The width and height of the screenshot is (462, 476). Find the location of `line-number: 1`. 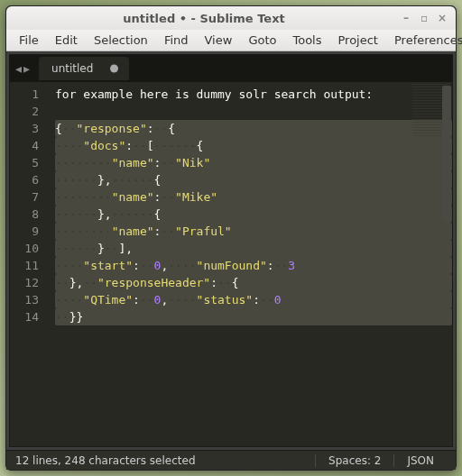

line-number: 1 is located at coordinates (24, 94).